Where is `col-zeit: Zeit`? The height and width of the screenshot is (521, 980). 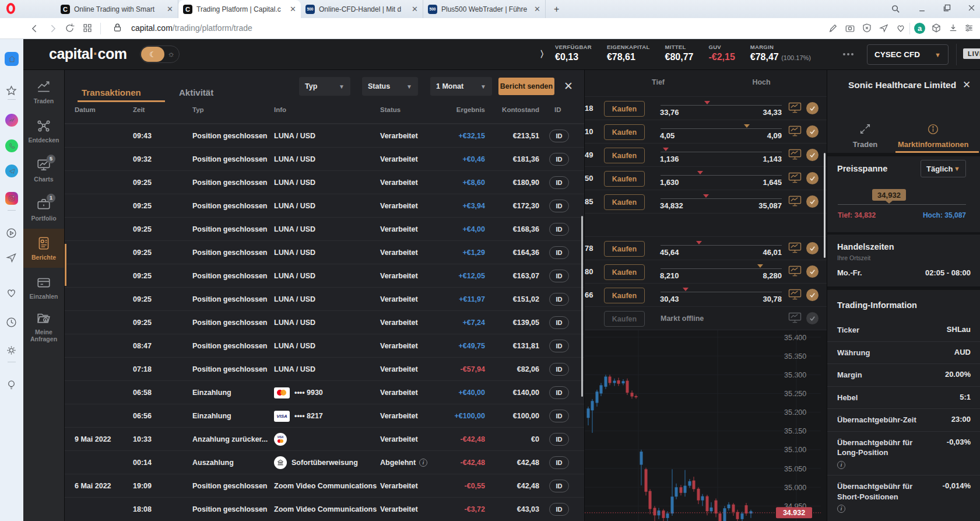
col-zeit: Zeit is located at coordinates (139, 110).